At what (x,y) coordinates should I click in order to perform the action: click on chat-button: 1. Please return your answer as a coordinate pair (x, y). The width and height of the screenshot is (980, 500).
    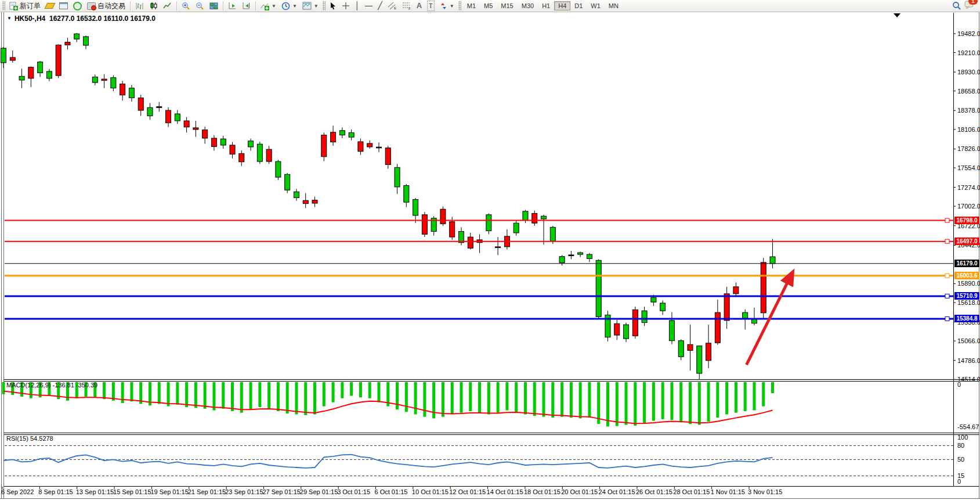
    Looking at the image, I should click on (969, 6).